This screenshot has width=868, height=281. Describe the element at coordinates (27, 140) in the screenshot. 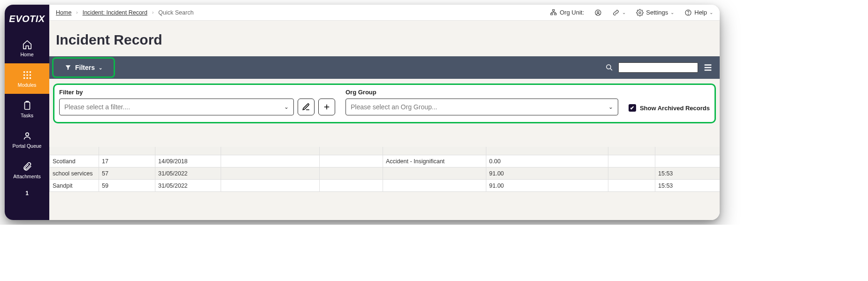

I see `sidebar-portal-queue: Portal Queue` at that location.